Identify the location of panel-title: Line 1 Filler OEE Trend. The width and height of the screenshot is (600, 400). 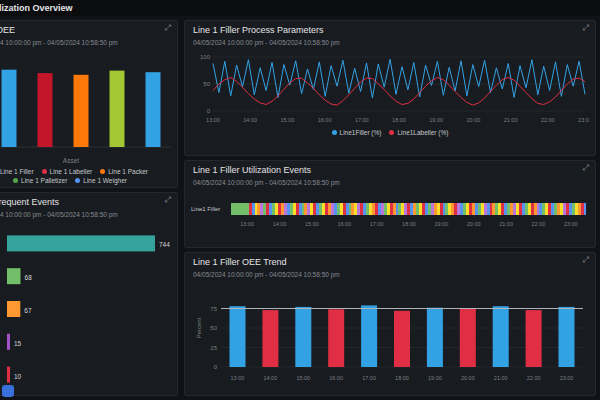
(390, 260).